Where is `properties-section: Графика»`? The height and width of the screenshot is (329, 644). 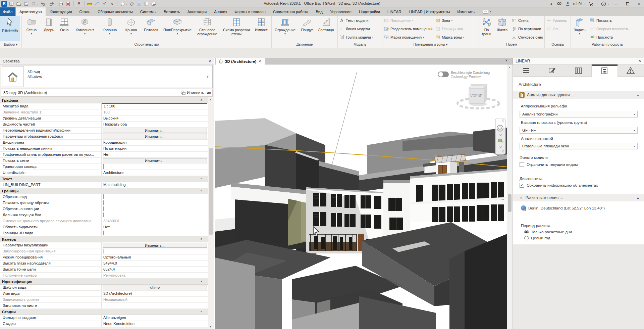
properties-section: Графика» is located at coordinates (104, 100).